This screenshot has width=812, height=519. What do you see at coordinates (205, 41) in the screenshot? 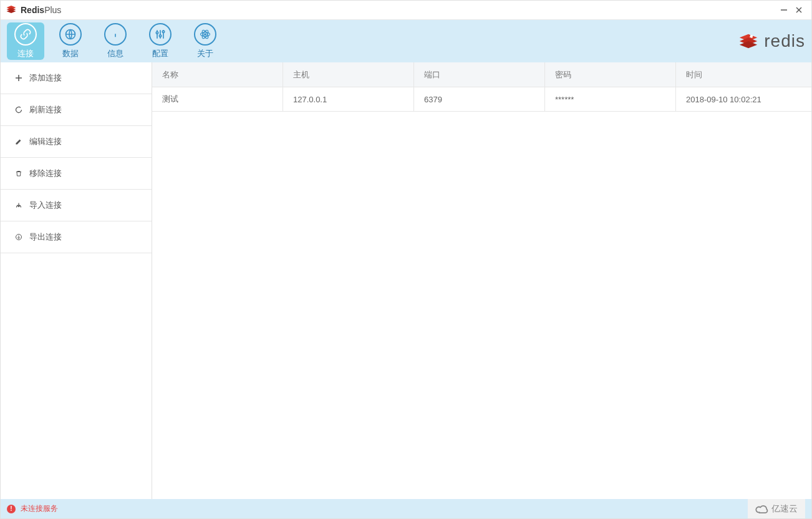
I see `toolbar-tab-about: 关于` at bounding box center [205, 41].